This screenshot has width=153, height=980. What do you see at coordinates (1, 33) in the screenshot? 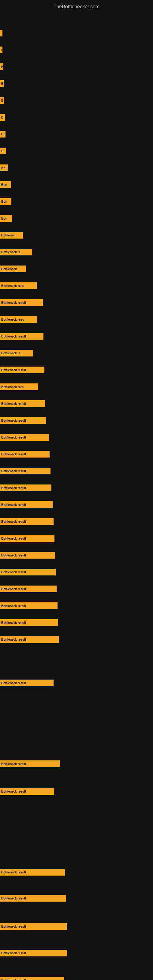
I see `bar-segment` at bounding box center [1, 33].